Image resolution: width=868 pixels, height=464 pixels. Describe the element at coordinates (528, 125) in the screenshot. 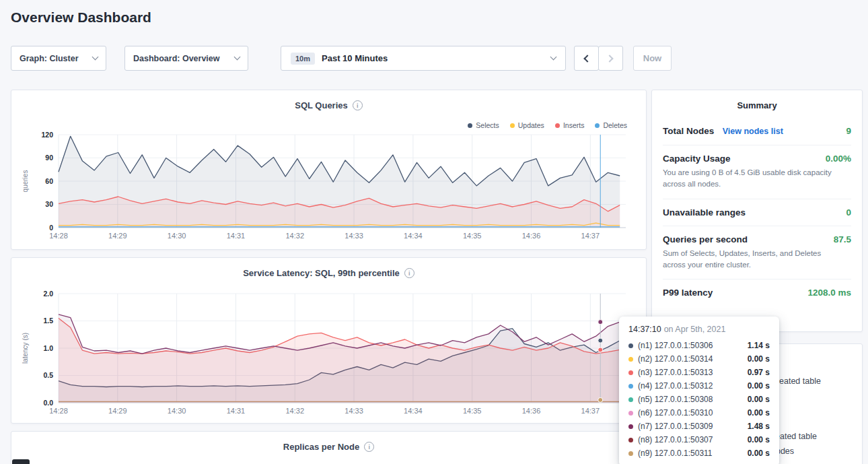

I see `legend-item-updates: Updates` at that location.